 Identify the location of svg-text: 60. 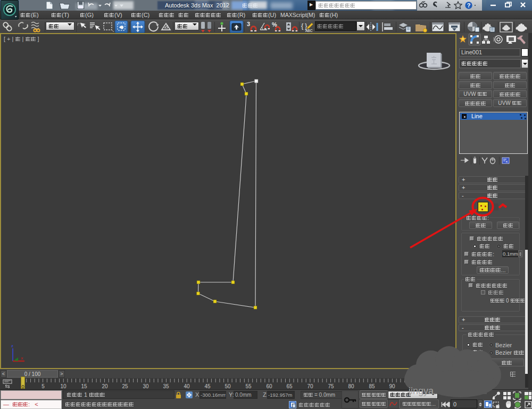
(269, 387).